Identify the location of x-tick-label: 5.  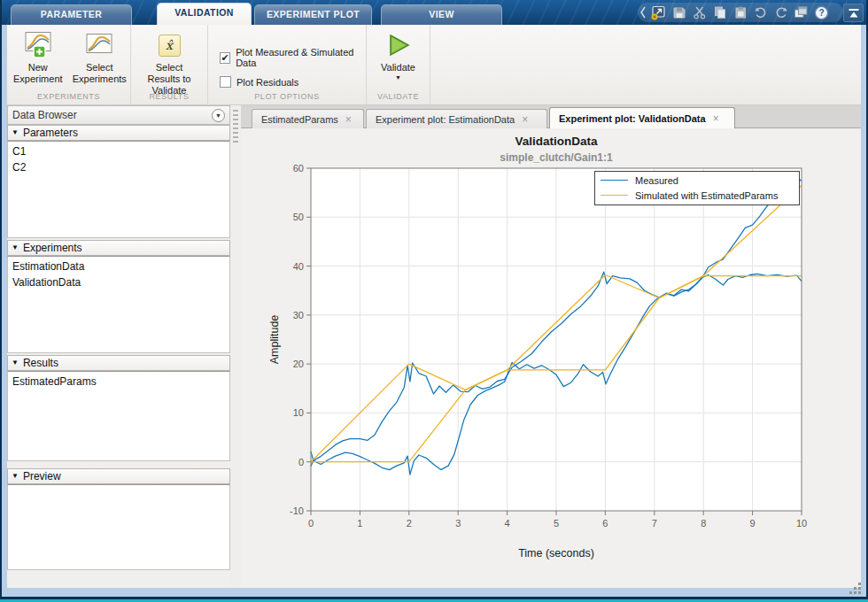
(556, 523).